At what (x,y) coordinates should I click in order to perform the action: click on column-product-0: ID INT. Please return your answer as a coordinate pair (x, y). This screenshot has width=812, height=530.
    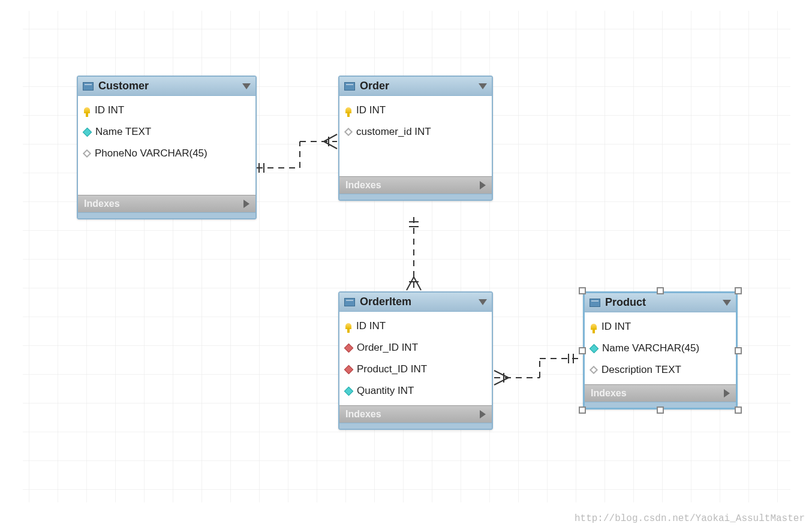
    Looking at the image, I should click on (660, 327).